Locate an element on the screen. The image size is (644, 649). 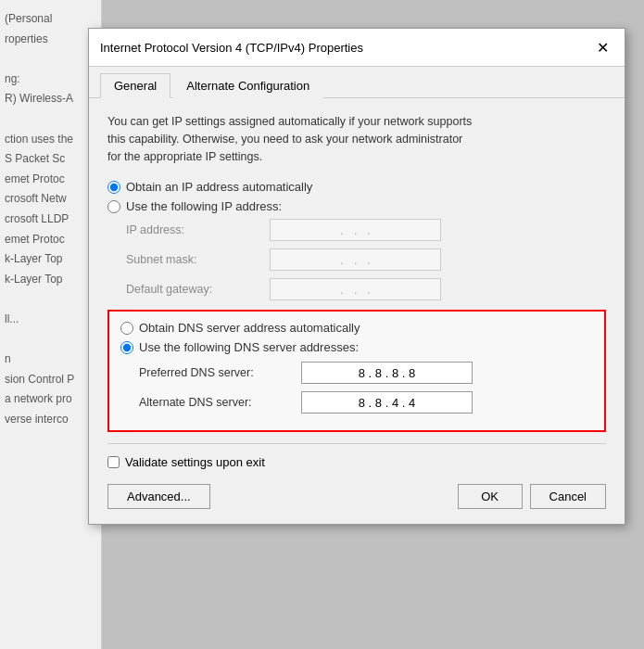
ip-address-input: . . . is located at coordinates (356, 230).